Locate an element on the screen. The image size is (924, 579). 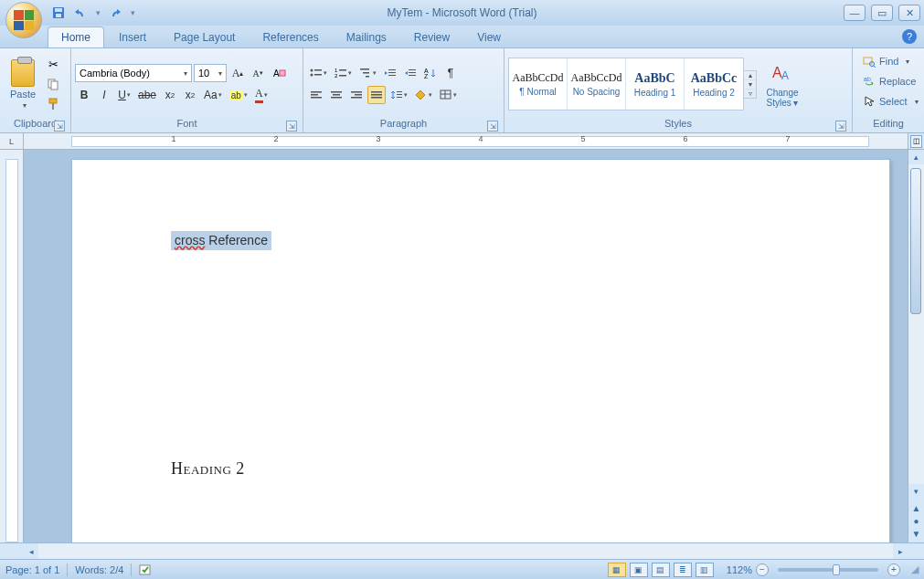
zoom-level: 112% is located at coordinates (739, 570).